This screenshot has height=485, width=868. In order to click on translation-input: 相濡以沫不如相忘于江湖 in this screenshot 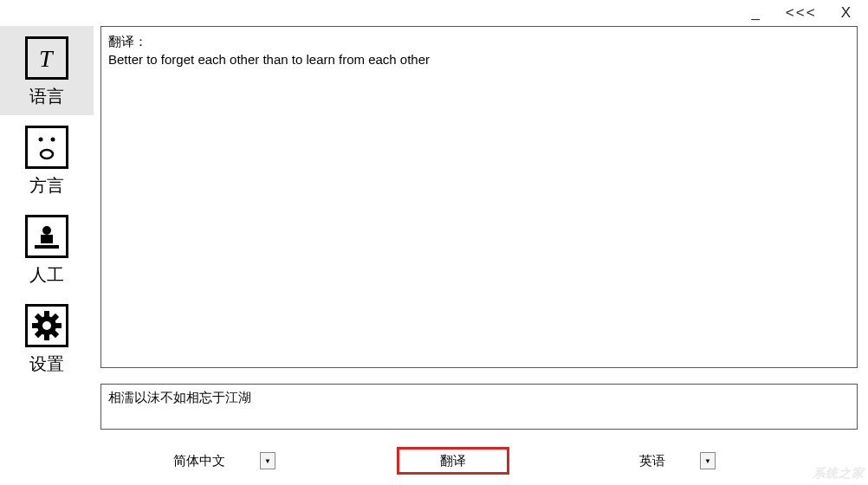, I will do `click(479, 407)`.